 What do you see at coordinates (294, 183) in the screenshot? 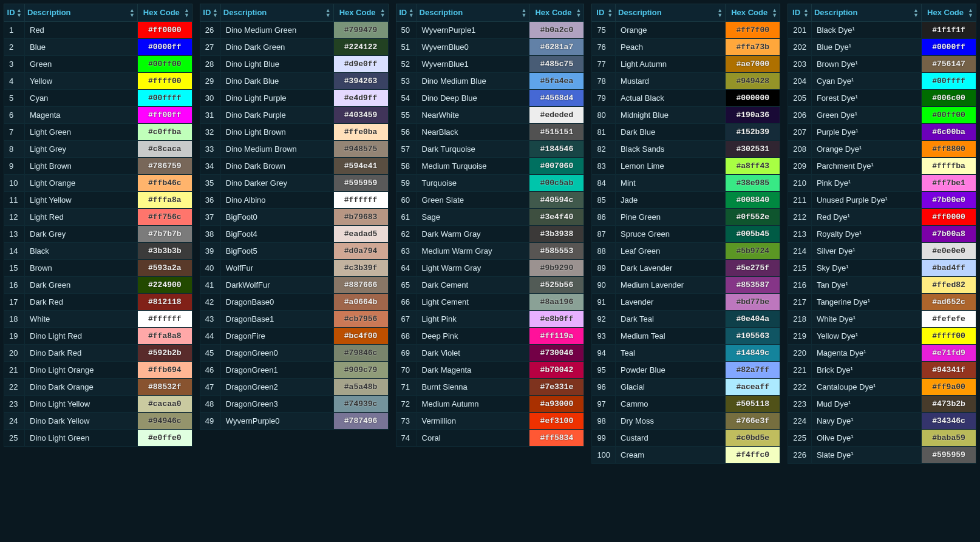
I see `table-row: 35Dino Darker Grey#595959` at bounding box center [294, 183].